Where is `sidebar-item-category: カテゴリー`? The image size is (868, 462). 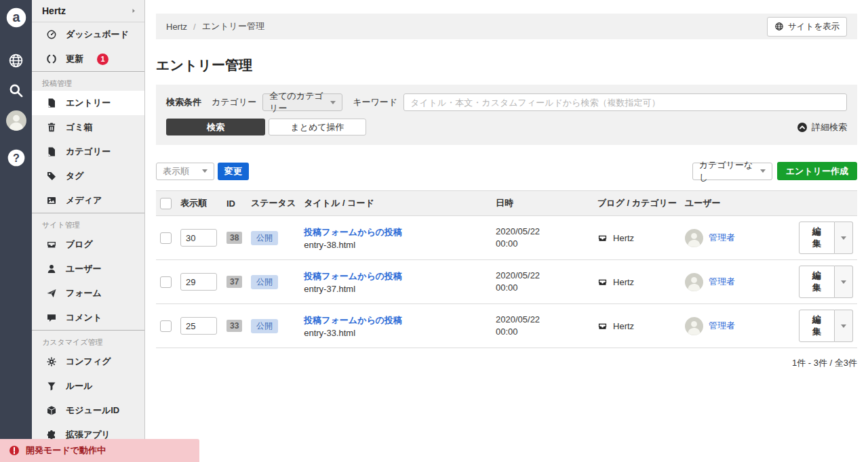
sidebar-item-category: カテゴリー is located at coordinates (88, 152).